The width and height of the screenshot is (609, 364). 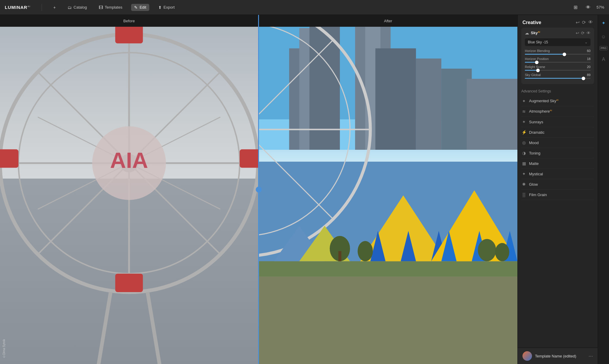 I want to click on template-name-label: Template Name (edited), so click(x=560, y=356).